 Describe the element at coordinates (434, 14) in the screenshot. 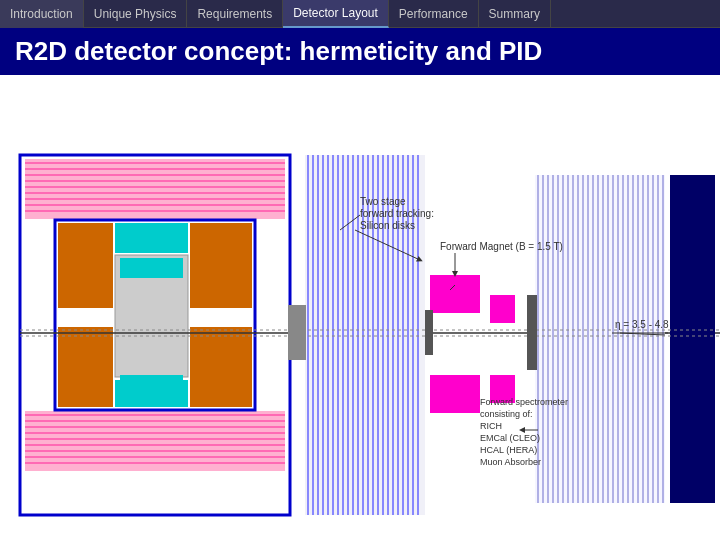

I see `tab-performance: Performance` at that location.